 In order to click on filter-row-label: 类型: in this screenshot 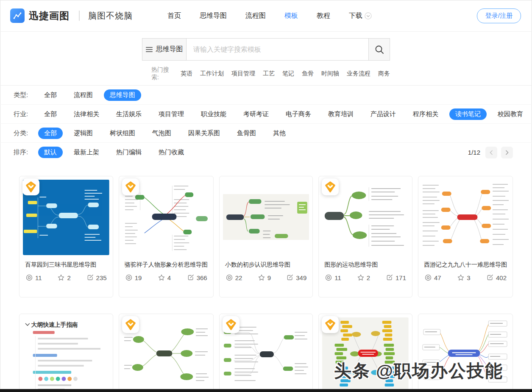, I will do `click(29, 95)`.